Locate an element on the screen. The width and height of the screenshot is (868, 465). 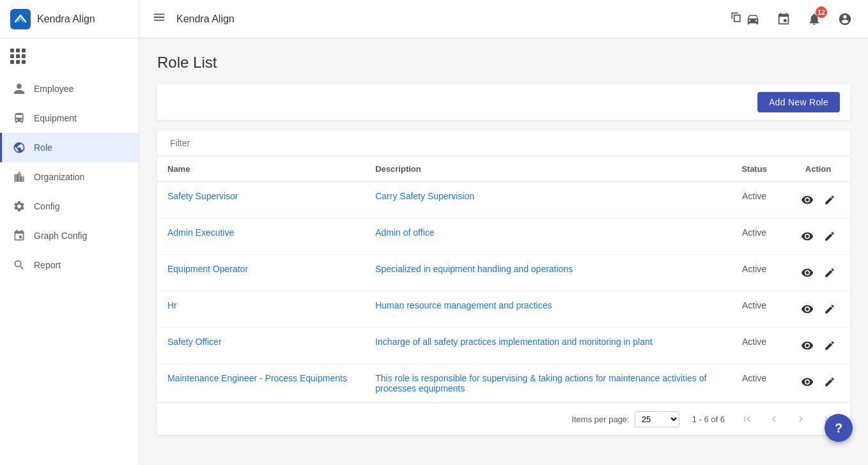
cell-name-2: Equipment Operator is located at coordinates (261, 273).